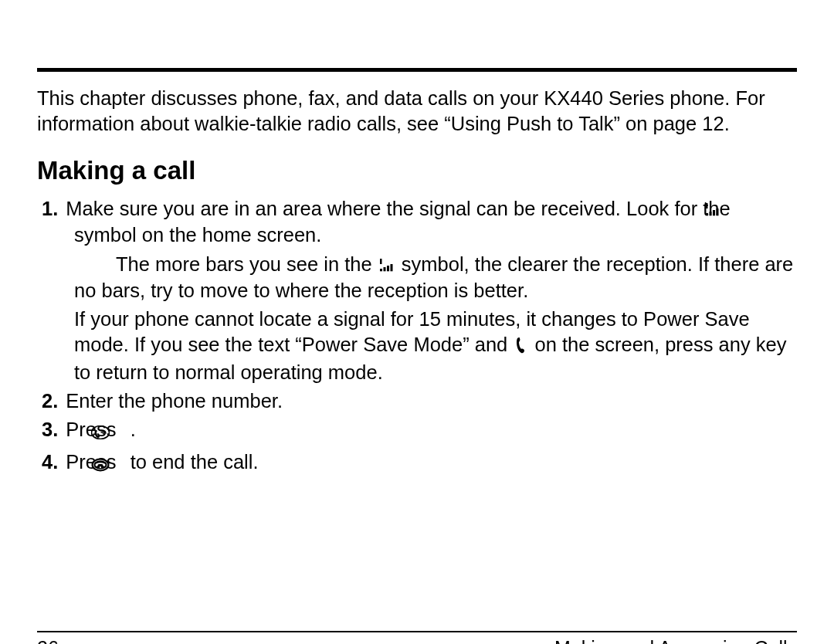 This screenshot has width=834, height=644. What do you see at coordinates (417, 111) in the screenshot?
I see `intro-paragraph: This chapter discusses phone, fax, and d…` at bounding box center [417, 111].